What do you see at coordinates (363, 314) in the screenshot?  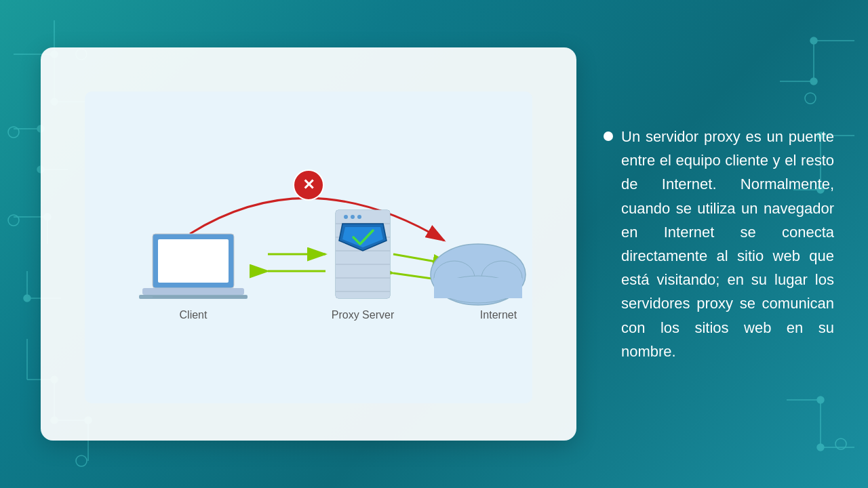 I see `svg-text: Proxy Server` at bounding box center [363, 314].